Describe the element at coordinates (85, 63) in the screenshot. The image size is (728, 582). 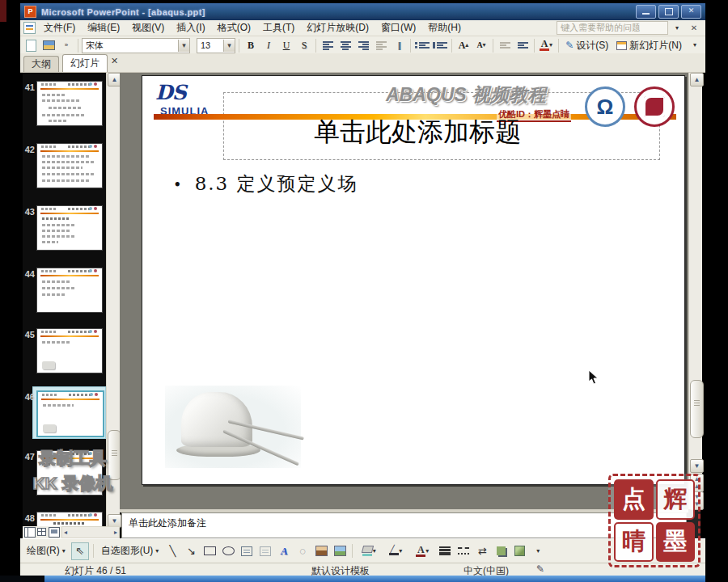
I see `tab-slides: 幻灯片` at that location.